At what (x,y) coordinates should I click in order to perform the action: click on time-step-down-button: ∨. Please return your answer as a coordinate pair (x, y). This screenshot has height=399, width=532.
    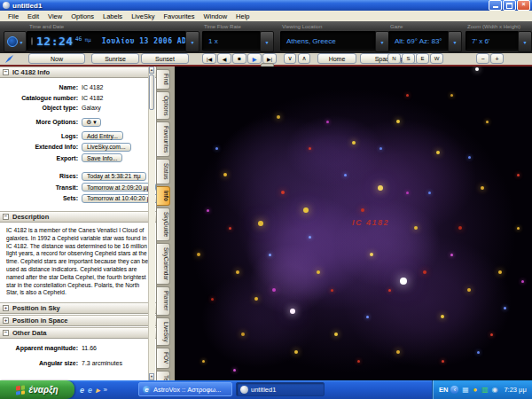
    Looking at the image, I should click on (290, 59).